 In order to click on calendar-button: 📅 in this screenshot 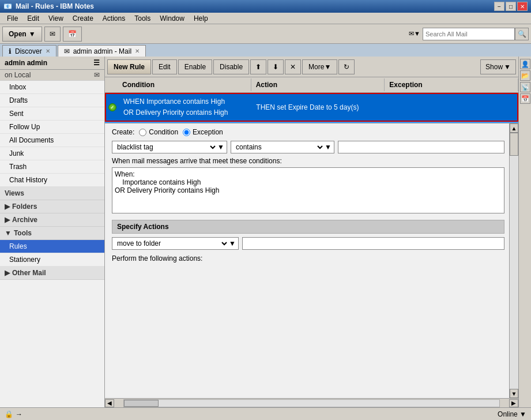, I will do `click(73, 34)`.